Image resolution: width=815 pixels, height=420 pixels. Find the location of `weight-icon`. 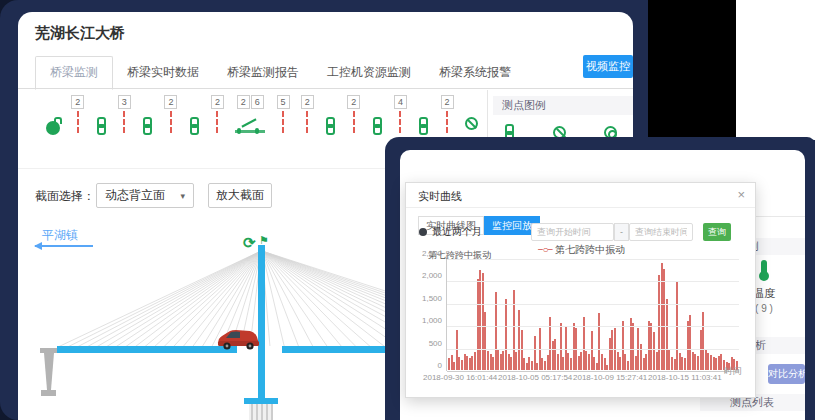

weight-icon is located at coordinates (53, 128).